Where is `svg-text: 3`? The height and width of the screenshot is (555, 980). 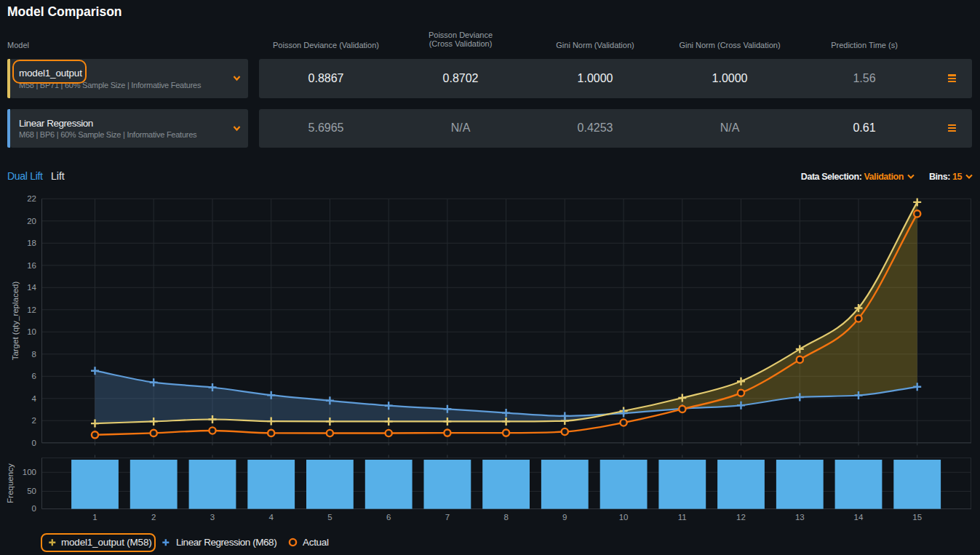 svg-text: 3 is located at coordinates (212, 517).